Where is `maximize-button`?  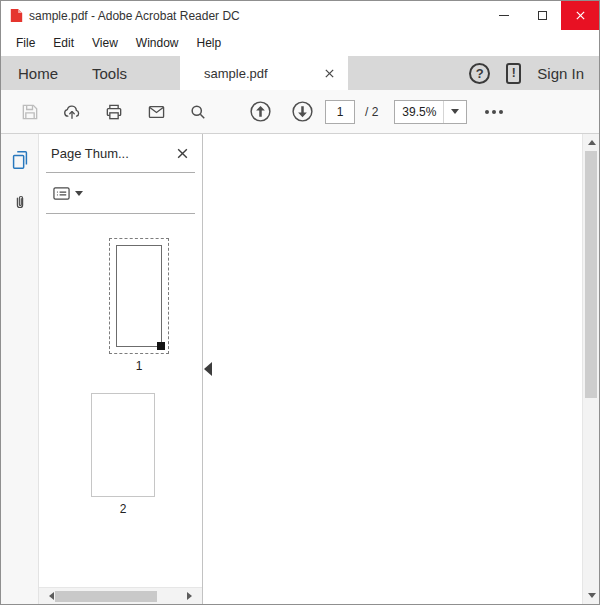
maximize-button is located at coordinates (542, 16).